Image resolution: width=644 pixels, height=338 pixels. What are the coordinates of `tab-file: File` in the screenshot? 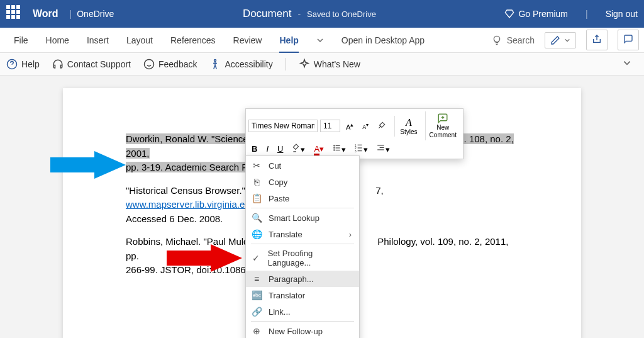 It's located at (21, 40).